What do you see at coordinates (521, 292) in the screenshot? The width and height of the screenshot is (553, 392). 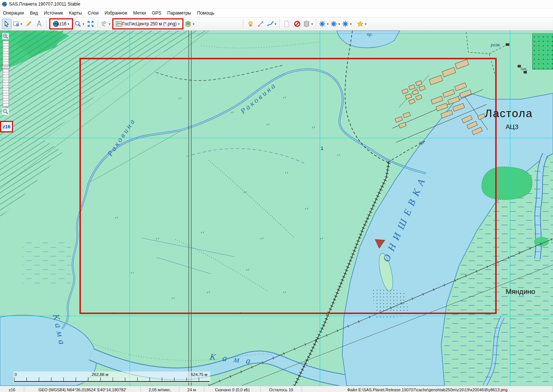 I see `label-myandino: Мяндино` at bounding box center [521, 292].